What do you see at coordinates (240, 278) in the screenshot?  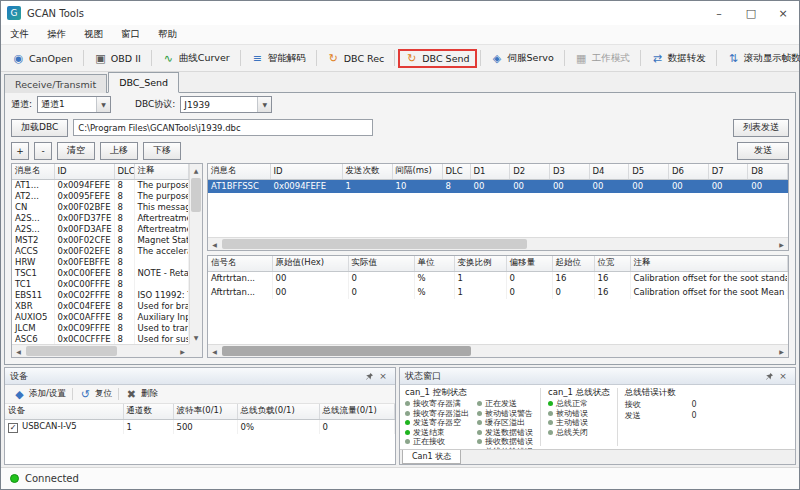 I see `cell-signal-name: Aftrtrtan...` at bounding box center [240, 278].